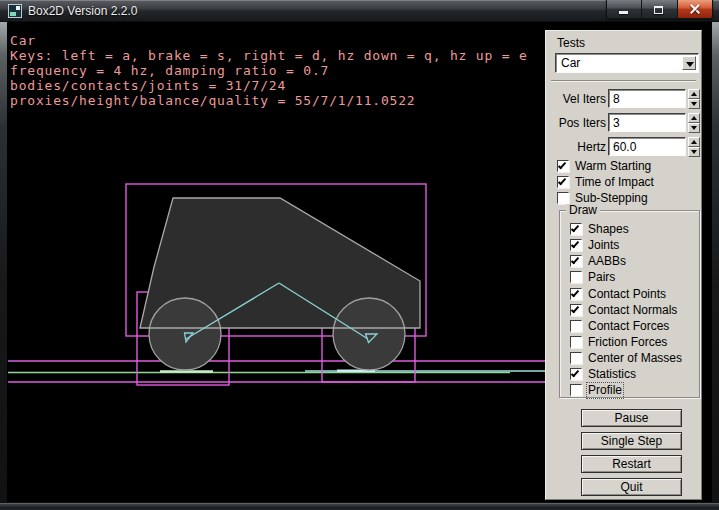 The image size is (719, 510). I want to click on checkbox-label: Pairs, so click(602, 278).